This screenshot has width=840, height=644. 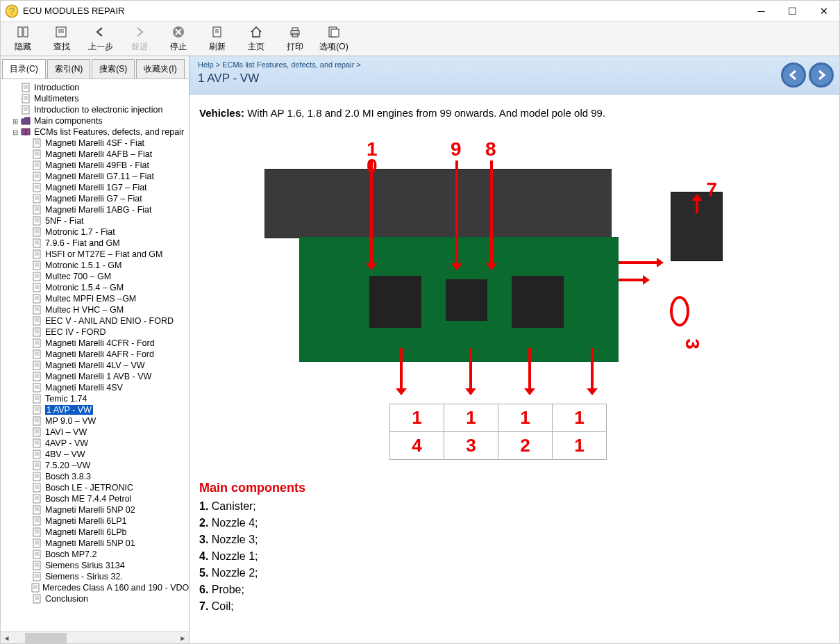 What do you see at coordinates (90, 510) in the screenshot?
I see `tree-label: Magneti Marelli 5NP 02` at bounding box center [90, 510].